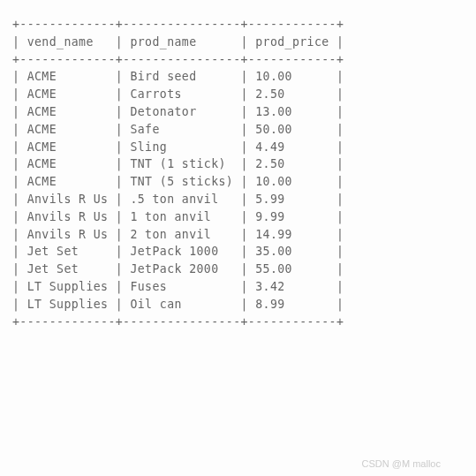 This screenshot has height=476, width=476. What do you see at coordinates (238, 112) in the screenshot?
I see `table-row: | ACME | Detonator | 13.00 |` at bounding box center [238, 112].